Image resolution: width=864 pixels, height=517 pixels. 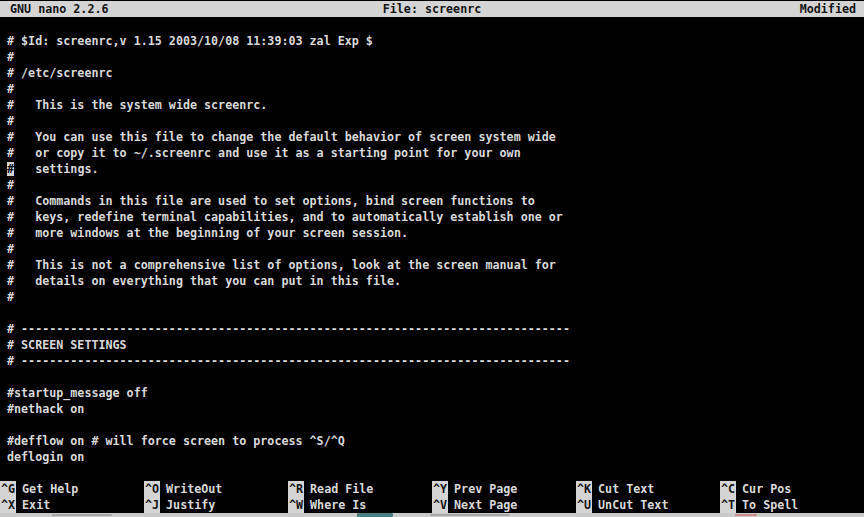 I want to click on shortcut-label: Cut Text, so click(x=626, y=489).